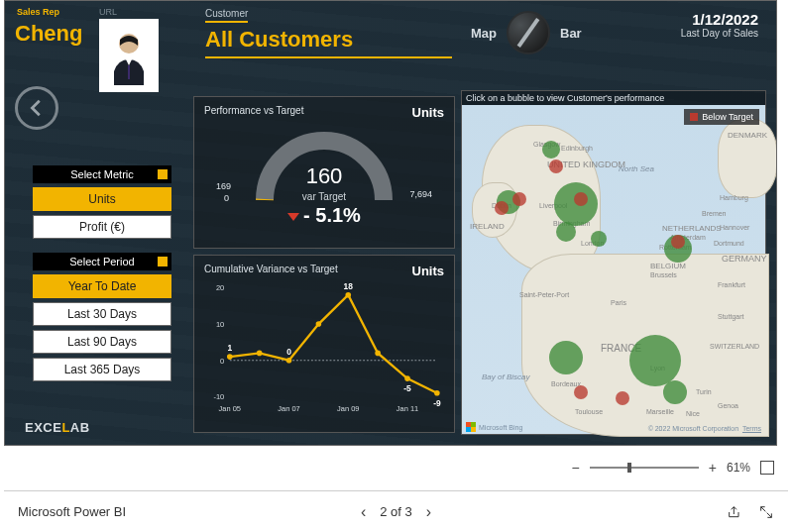 The image size is (792, 532). Describe the element at coordinates (396, 512) in the screenshot. I see `page-navigator: ‹ 2 of 3 ›` at that location.